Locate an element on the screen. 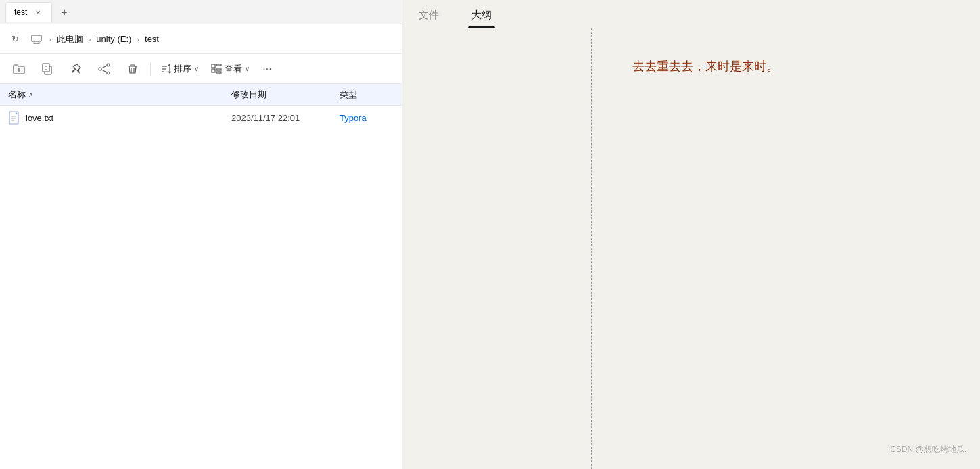  column-header-row: 名称 ∧ 修改日期 类型 is located at coordinates (201, 95).